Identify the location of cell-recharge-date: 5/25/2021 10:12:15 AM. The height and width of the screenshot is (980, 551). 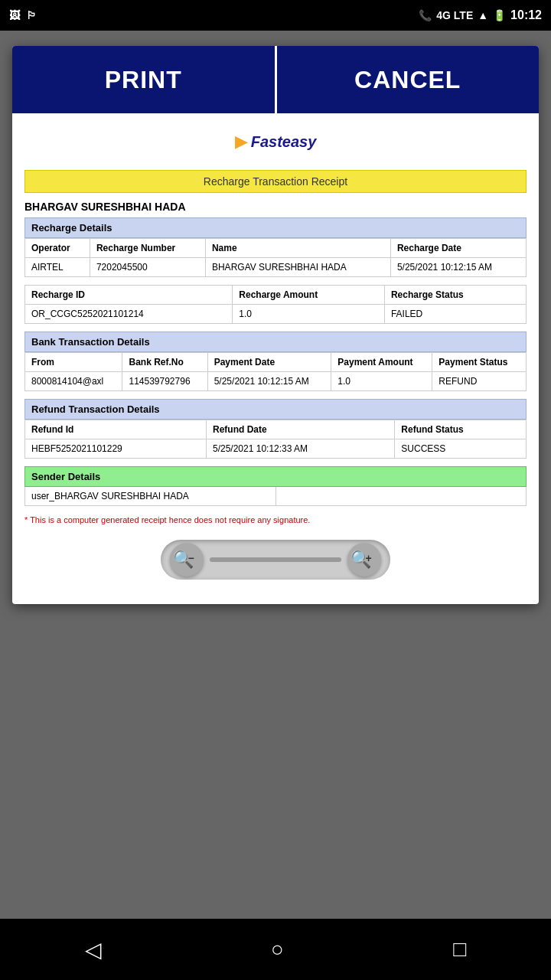
(458, 268).